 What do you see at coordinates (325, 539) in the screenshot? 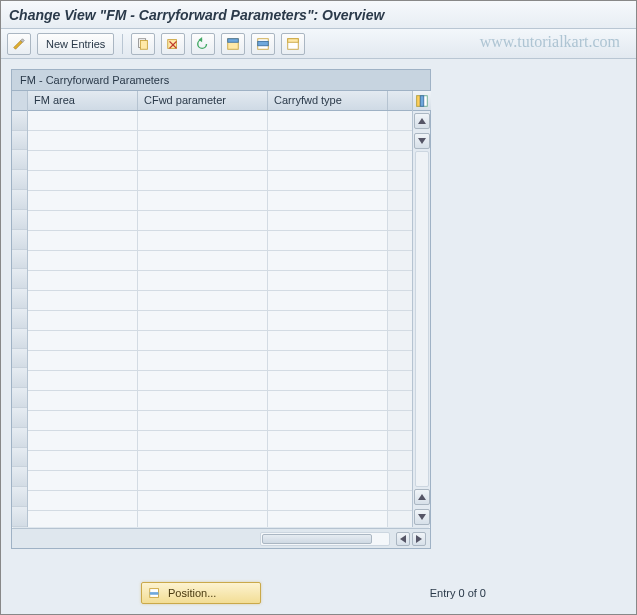
I see `scroll-track-horizontal` at bounding box center [325, 539].